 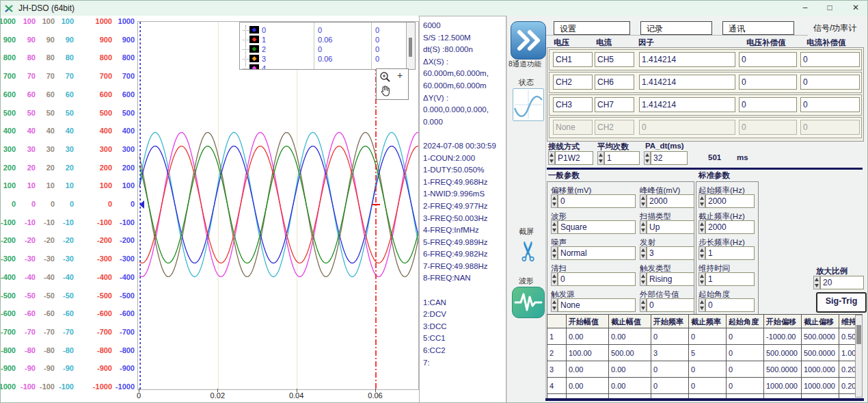 What do you see at coordinates (400, 75) in the screenshot?
I see `zoom-plus-label: +` at bounding box center [400, 75].